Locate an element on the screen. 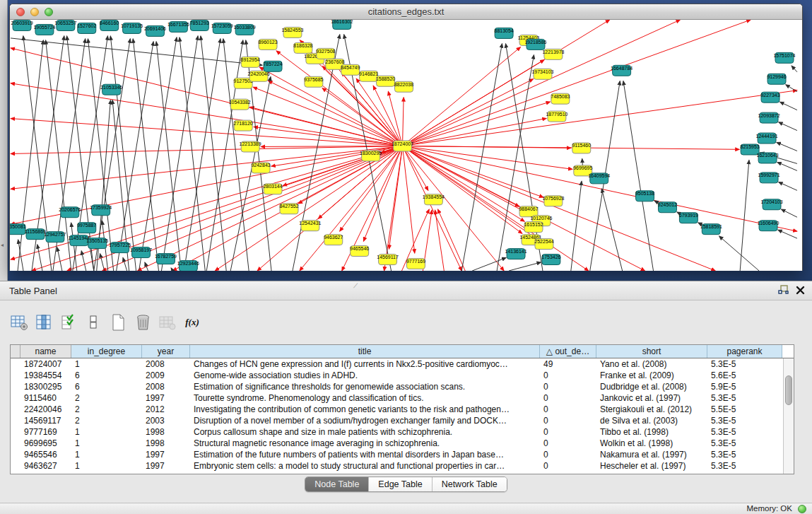 Image resolution: width=812 pixels, height=514 pixels. float-window-icon is located at coordinates (783, 290).